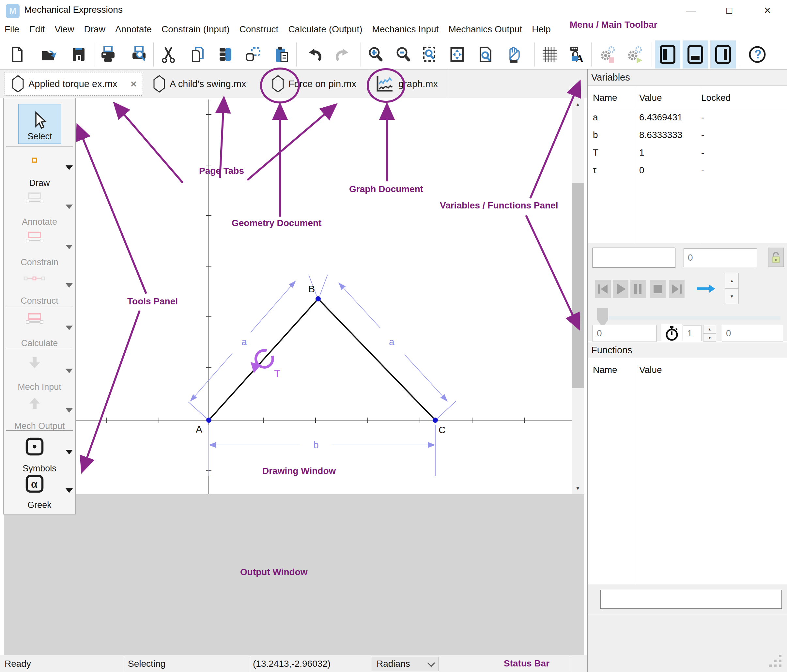  I want to click on go-to-end-button, so click(677, 289).